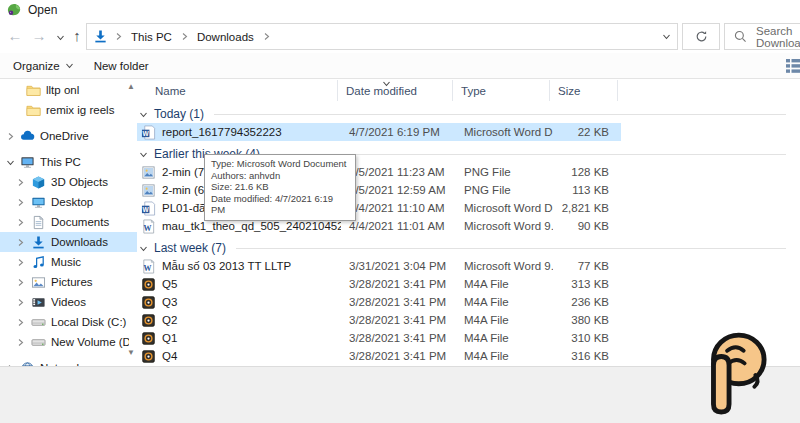 This screenshot has width=800, height=423. I want to click on refresh-button, so click(701, 36).